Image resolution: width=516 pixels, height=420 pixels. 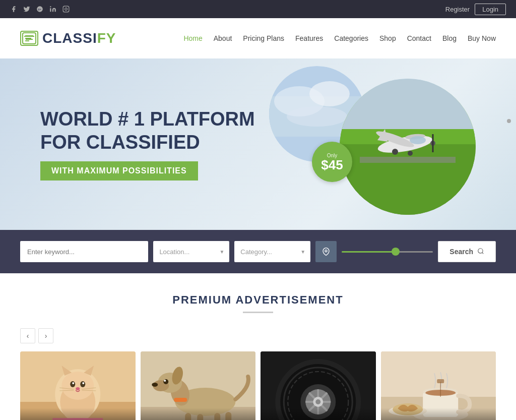 What do you see at coordinates (419, 38) in the screenshot?
I see `nav-contact: Contact` at bounding box center [419, 38].